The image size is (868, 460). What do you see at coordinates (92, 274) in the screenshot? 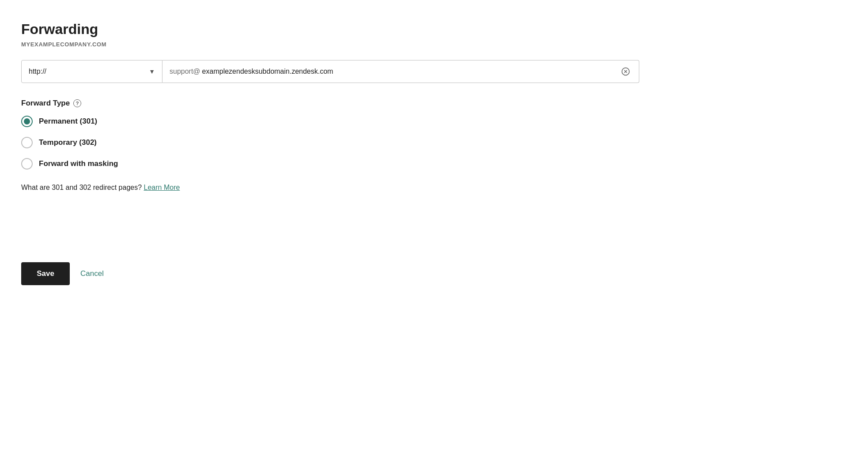
I see `cancel-button: Cancel` at bounding box center [92, 274].